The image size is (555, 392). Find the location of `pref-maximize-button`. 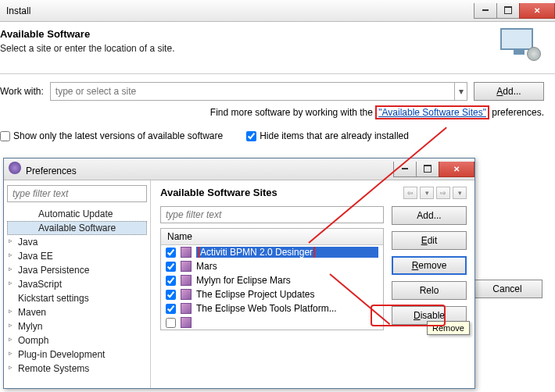

pref-maximize-button is located at coordinates (428, 169).